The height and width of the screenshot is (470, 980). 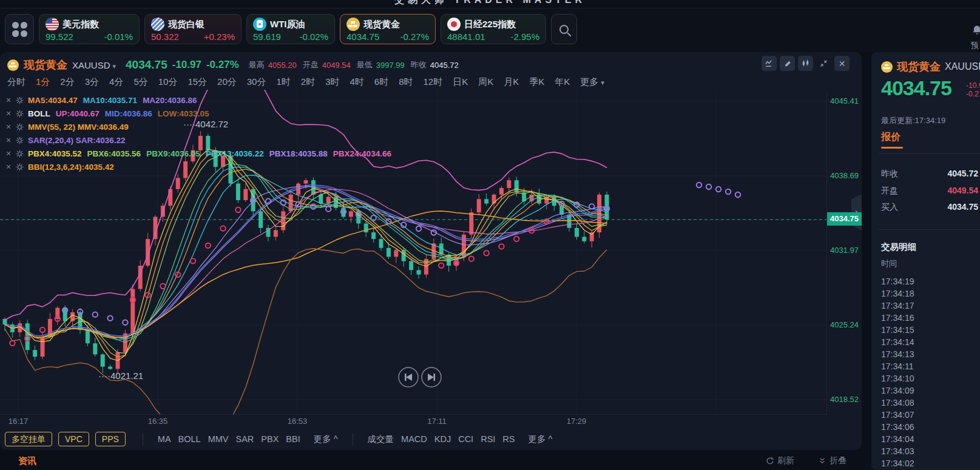 I want to click on quote-label: 开盘, so click(x=890, y=190).